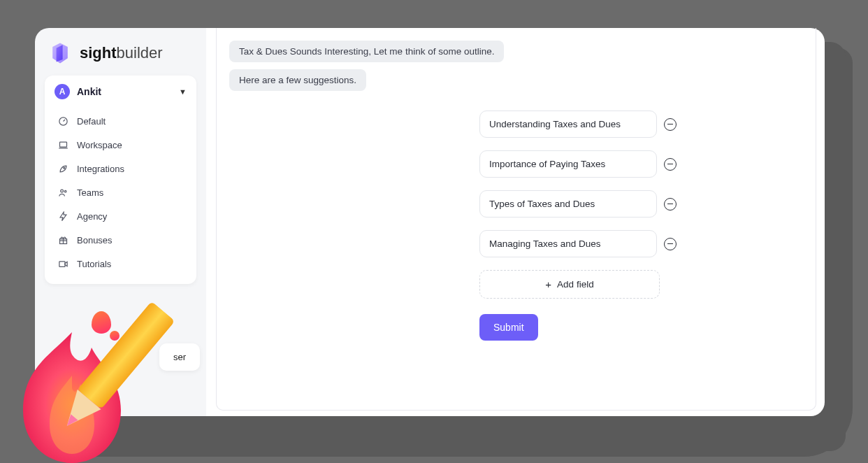 Image resolution: width=868 pixels, height=463 pixels. I want to click on nav-label: Integrations, so click(101, 169).